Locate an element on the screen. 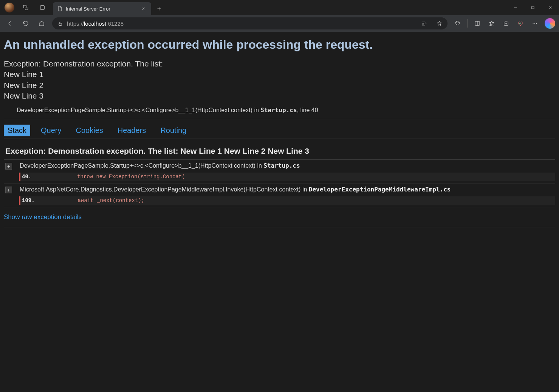  split-screen-icon is located at coordinates (477, 23).